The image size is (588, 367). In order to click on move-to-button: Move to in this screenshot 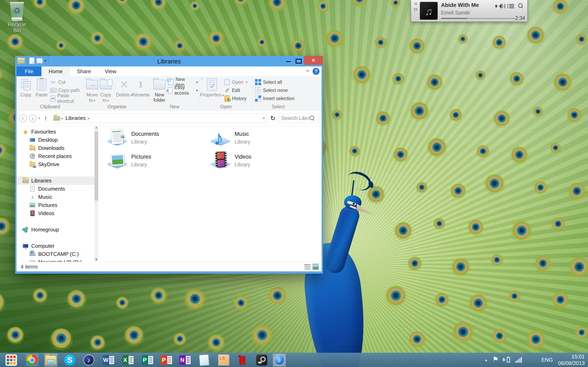, I will do `click(92, 91)`.